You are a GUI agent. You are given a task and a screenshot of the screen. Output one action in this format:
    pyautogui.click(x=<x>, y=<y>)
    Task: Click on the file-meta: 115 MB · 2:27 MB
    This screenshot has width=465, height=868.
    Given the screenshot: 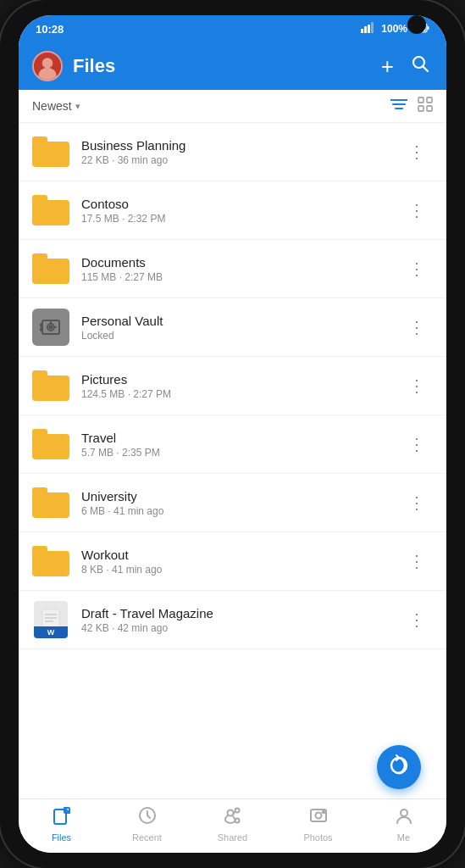 What is the action you would take?
    pyautogui.click(x=235, y=277)
    